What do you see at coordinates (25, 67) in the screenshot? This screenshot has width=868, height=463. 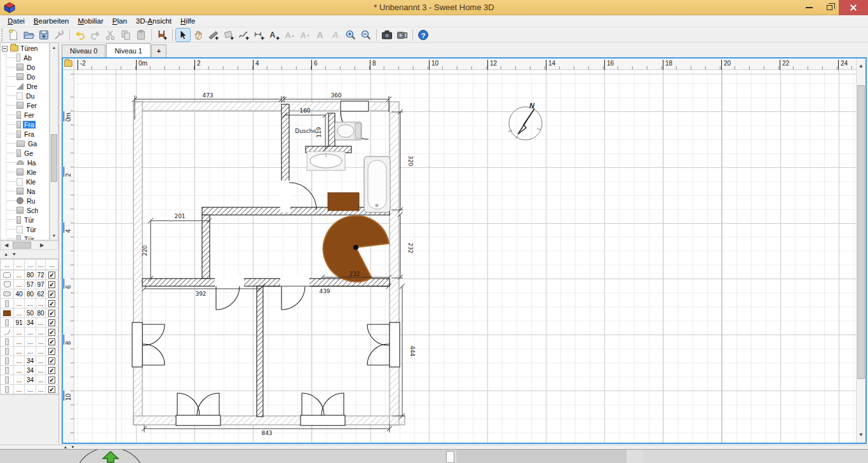 I see `catalog-item: Do` at bounding box center [25, 67].